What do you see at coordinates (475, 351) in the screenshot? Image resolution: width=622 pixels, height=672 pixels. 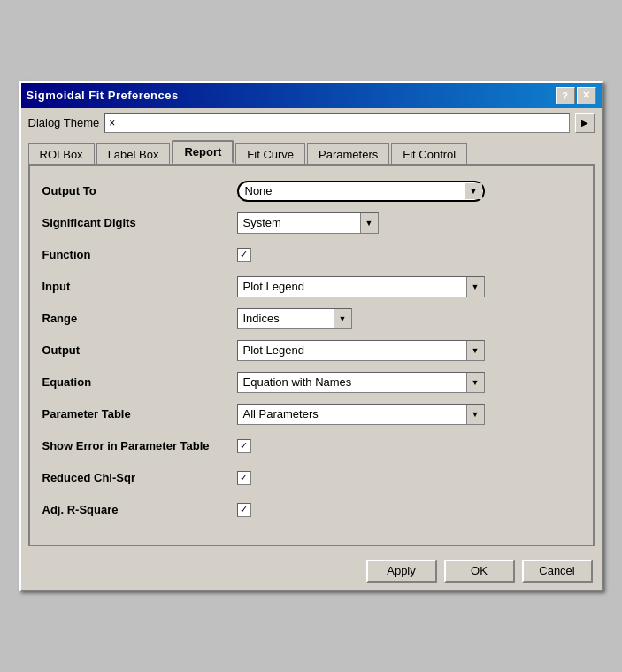 I see `select-output-arrow: ▼` at bounding box center [475, 351].